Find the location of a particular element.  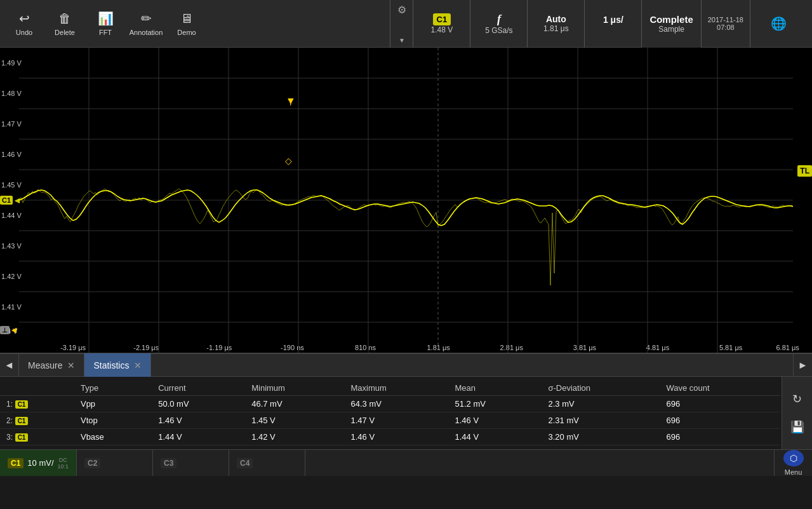

delete-label: Delete is located at coordinates (65, 32).